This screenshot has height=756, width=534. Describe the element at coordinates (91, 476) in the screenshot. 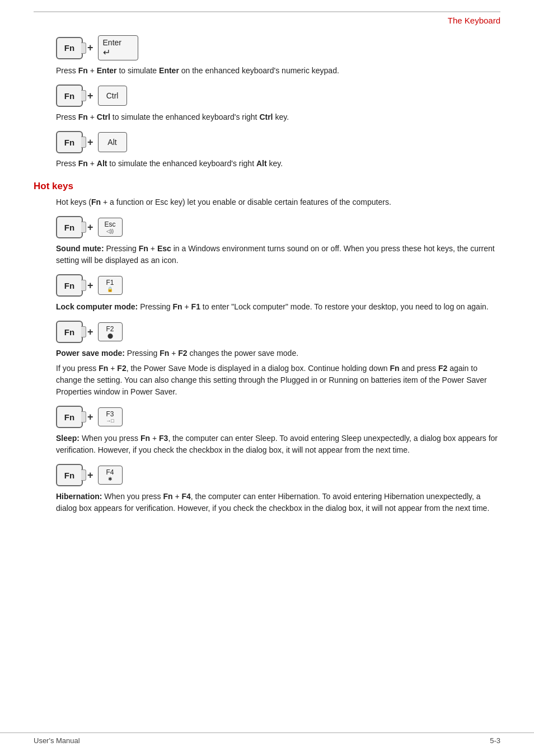

I see `plus-8: +` at that location.